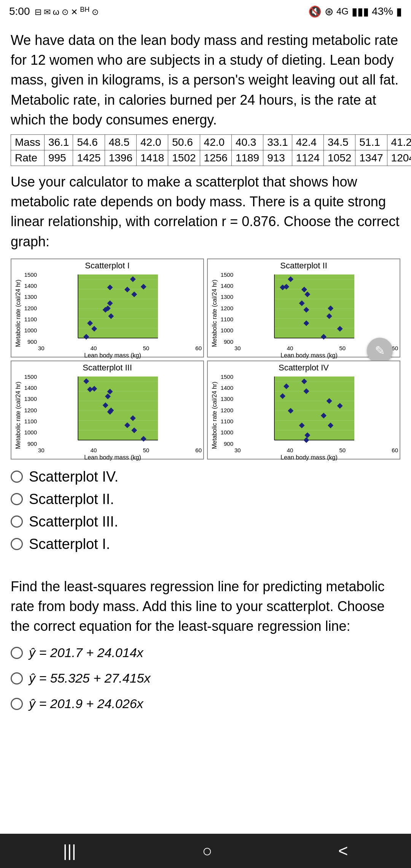 This screenshot has width=411, height=868. I want to click on status-time: 5:00 ⊟ ✉ ω ⊙ ✕ BH ⊙, so click(54, 11).